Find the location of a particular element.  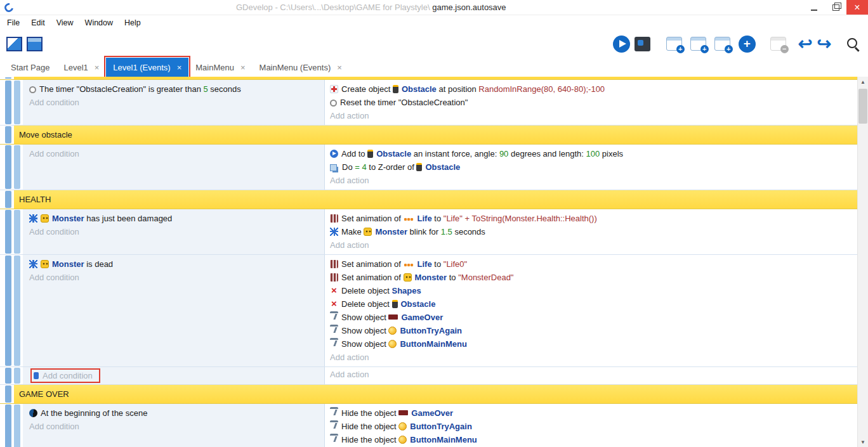

redo-icon is located at coordinates (829, 44).